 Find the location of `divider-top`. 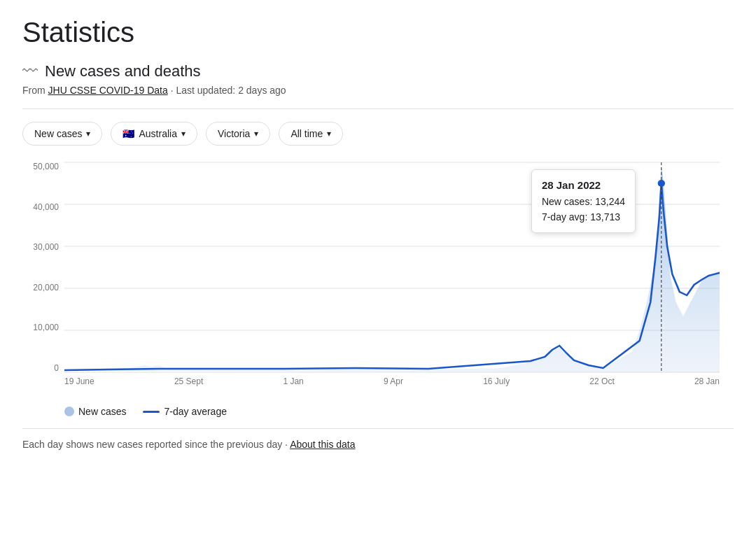

divider-top is located at coordinates (378, 109).